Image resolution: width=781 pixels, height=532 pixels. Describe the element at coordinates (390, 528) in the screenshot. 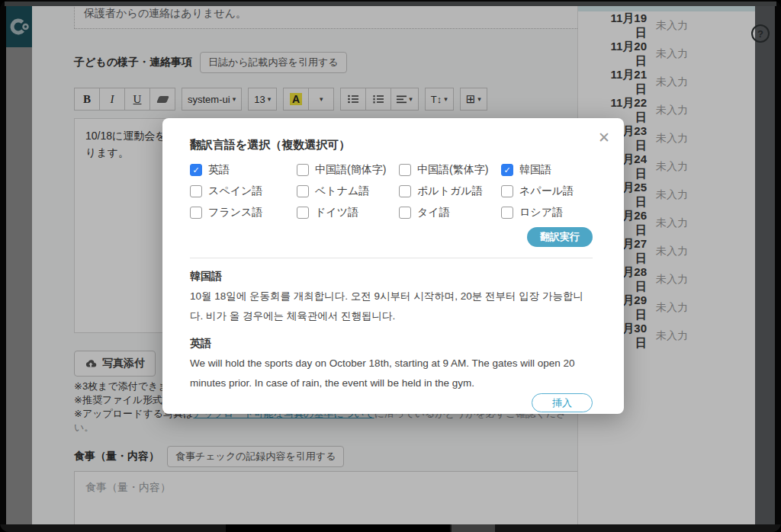

I see `bottom-window-edge` at that location.